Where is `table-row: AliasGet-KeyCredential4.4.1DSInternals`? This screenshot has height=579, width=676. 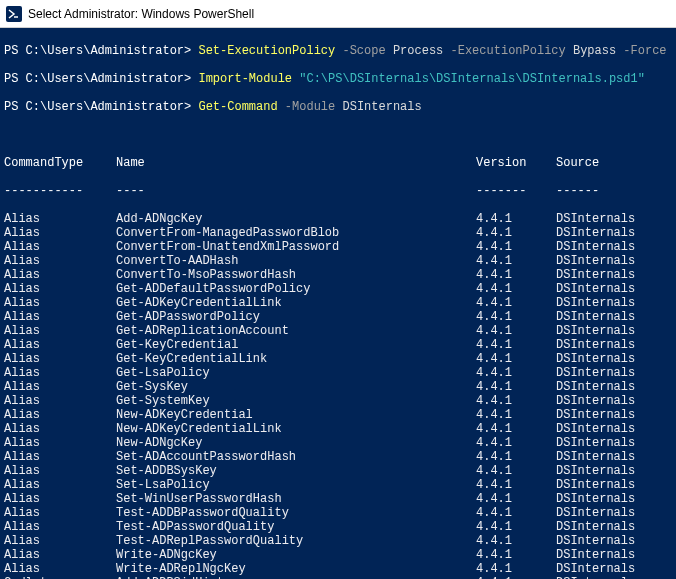
table-row: AliasGet-KeyCredential4.4.1DSInternals is located at coordinates (338, 345).